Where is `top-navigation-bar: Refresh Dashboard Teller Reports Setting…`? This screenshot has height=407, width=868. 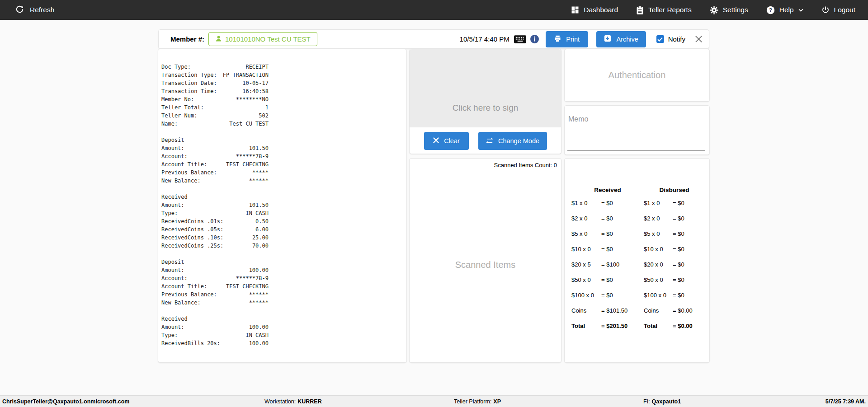
top-navigation-bar: Refresh Dashboard Teller Reports Setting… is located at coordinates (434, 10).